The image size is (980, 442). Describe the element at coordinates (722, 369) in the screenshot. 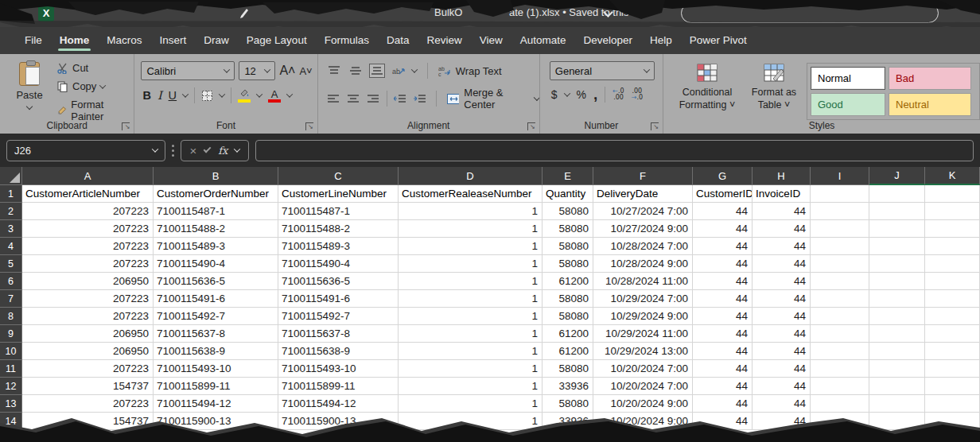

I see `cell-G11: 44` at that location.